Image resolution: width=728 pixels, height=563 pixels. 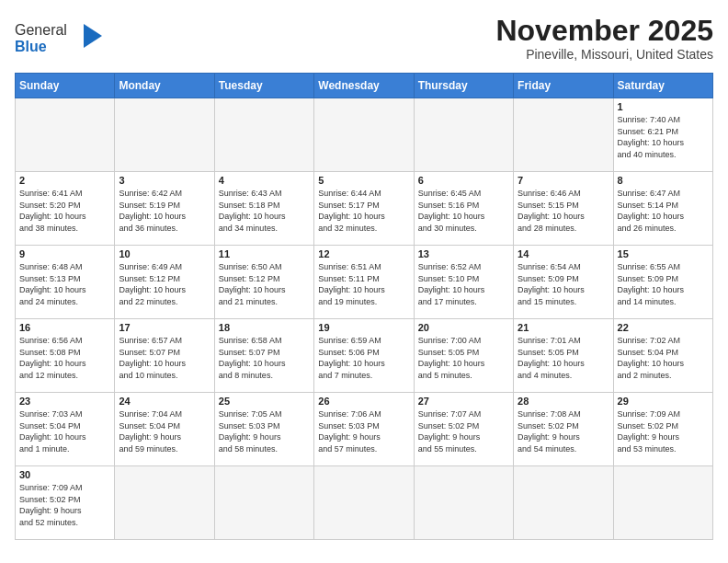 What do you see at coordinates (264, 430) in the screenshot?
I see `calendar-cell: 25Sunrise: 7:05 AM Sunset: 5:03 PM Dayli…` at bounding box center [264, 430].